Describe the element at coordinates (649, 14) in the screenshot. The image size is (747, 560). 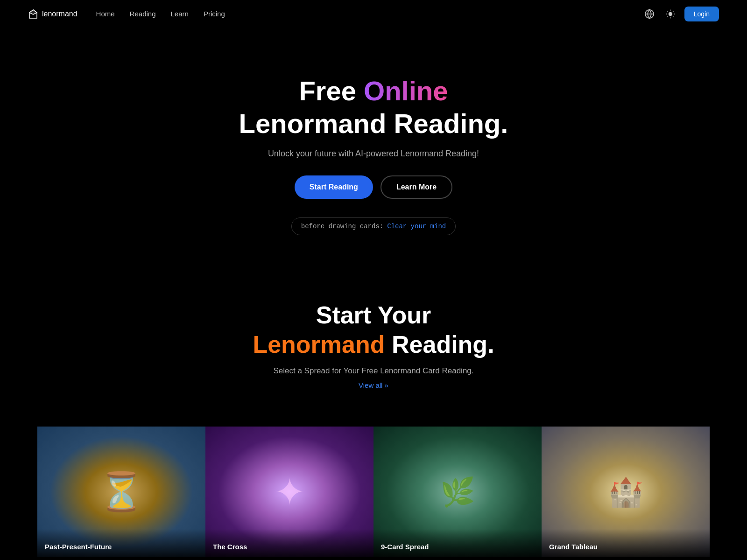
I see `language-icon` at that location.